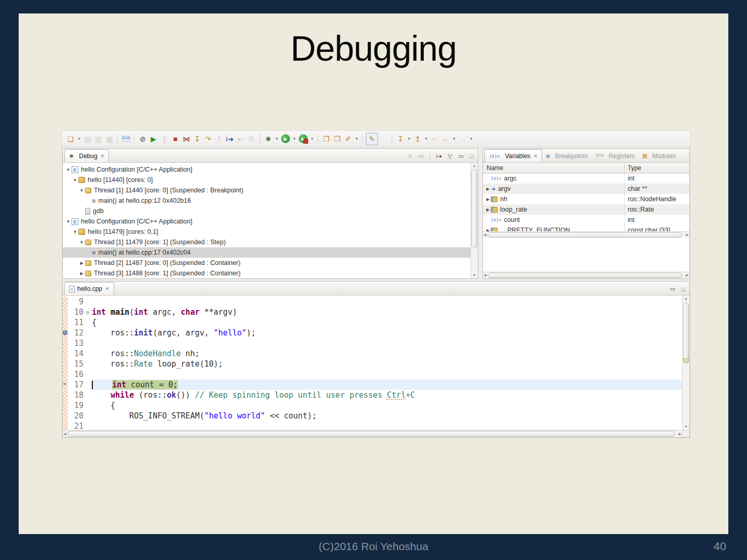 Image resolution: width=747 pixels, height=560 pixels. What do you see at coordinates (657, 168) in the screenshot?
I see `column-header-type: Type` at bounding box center [657, 168].